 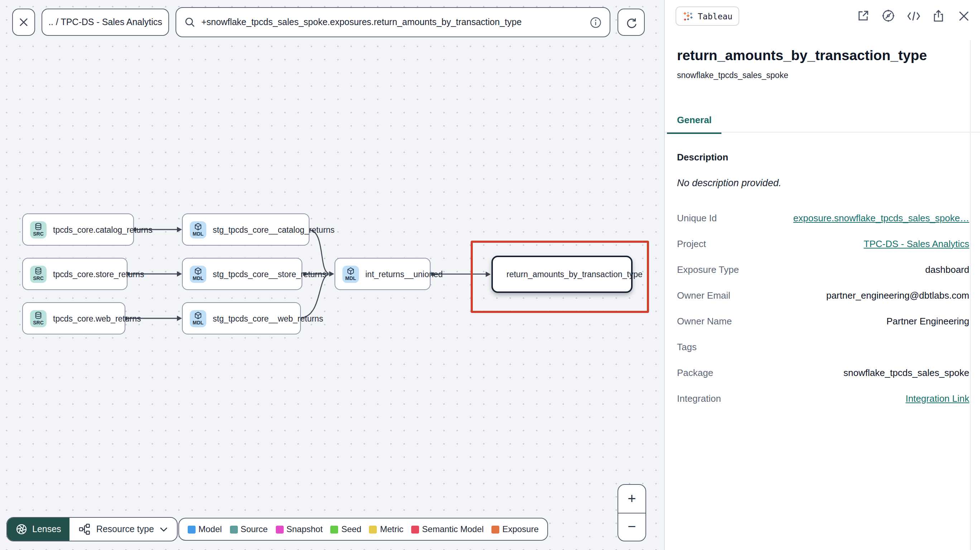 I want to click on lenses-button: Lenses, so click(x=39, y=529).